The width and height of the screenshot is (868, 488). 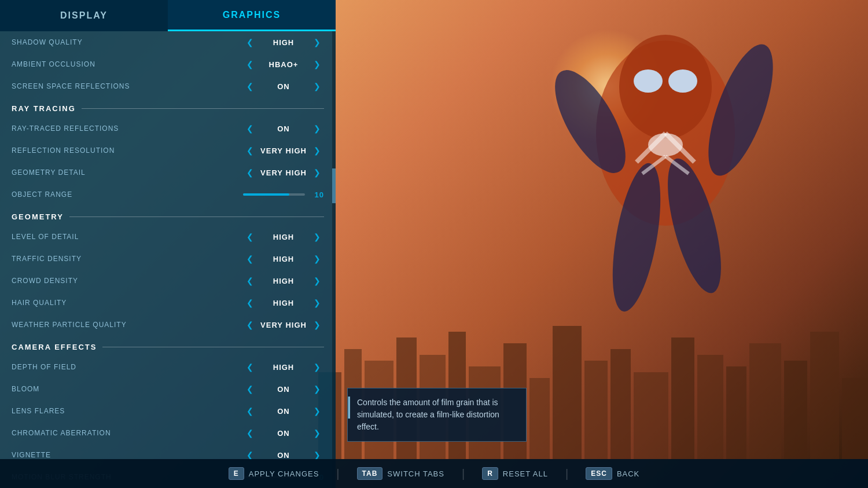 What do you see at coordinates (250, 411) in the screenshot?
I see `lens-flares-prev: ❮` at bounding box center [250, 411].